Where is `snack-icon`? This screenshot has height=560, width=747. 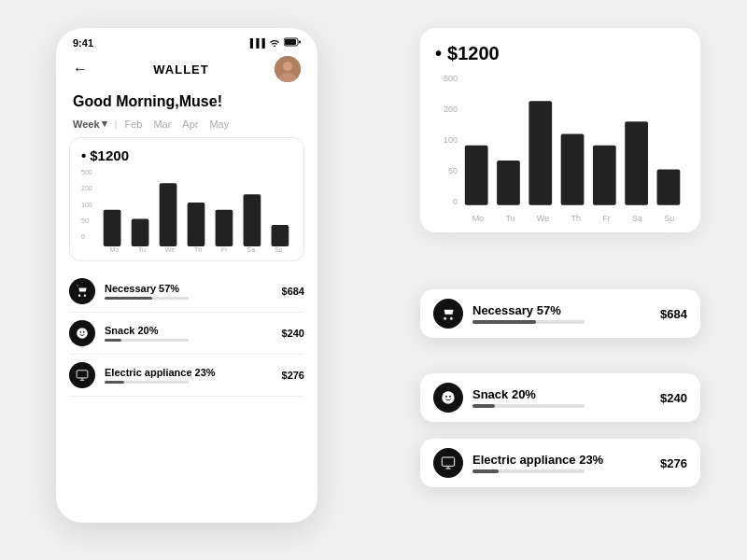
snack-icon is located at coordinates (82, 333).